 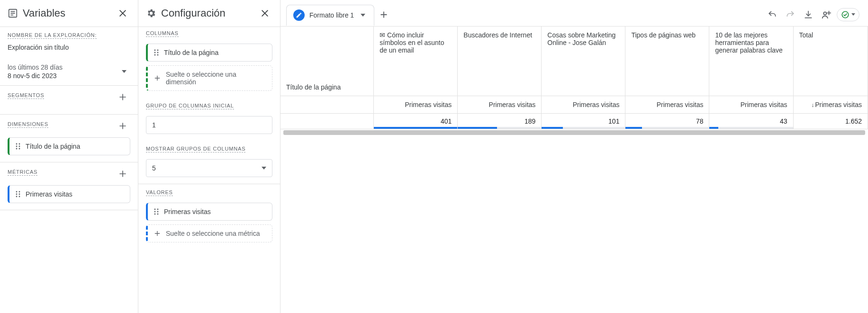 What do you see at coordinates (69, 194) in the screenshot?
I see `metric-chip-first-visits: Primeras visitas` at bounding box center [69, 194].